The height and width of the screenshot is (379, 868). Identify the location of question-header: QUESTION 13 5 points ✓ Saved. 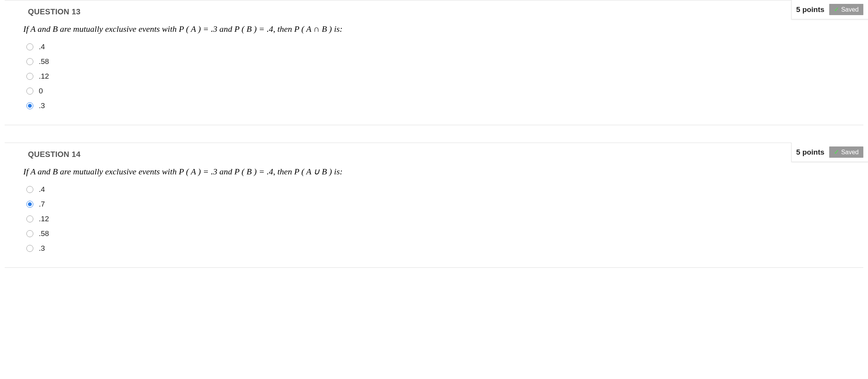
(434, 16).